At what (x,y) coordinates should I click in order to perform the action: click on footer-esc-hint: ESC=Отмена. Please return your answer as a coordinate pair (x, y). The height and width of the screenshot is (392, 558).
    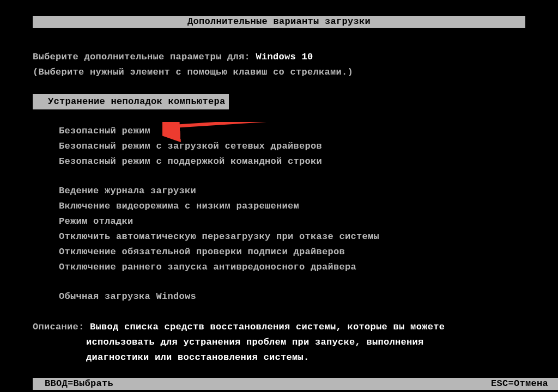
    Looking at the image, I should click on (520, 384).